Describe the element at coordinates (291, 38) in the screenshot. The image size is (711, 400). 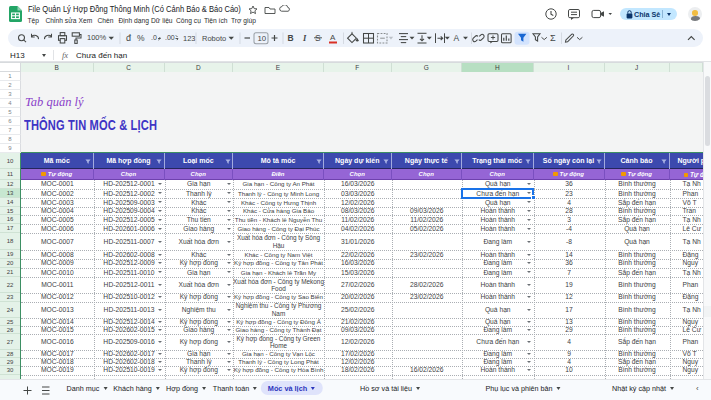
I see `svg-text: B` at that location.